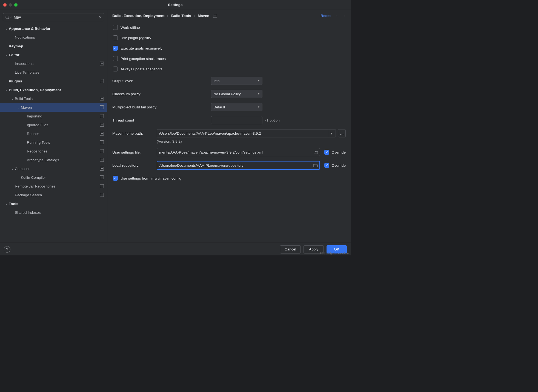 This screenshot has width=538, height=392. I want to click on tree-item-compiler: ⌄Compiler, so click(54, 169).